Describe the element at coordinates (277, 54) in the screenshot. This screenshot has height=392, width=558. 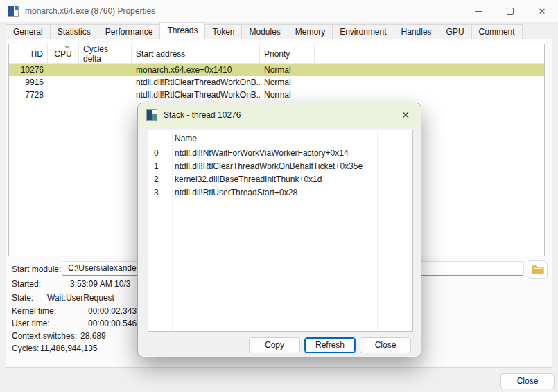
I see `threads-list-header: TID CPU Cycles delta Start address Prior…` at that location.